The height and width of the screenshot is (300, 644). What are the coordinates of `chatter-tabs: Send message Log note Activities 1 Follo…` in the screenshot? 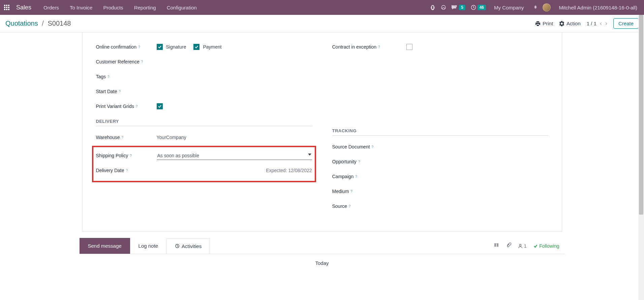 It's located at (322, 246).